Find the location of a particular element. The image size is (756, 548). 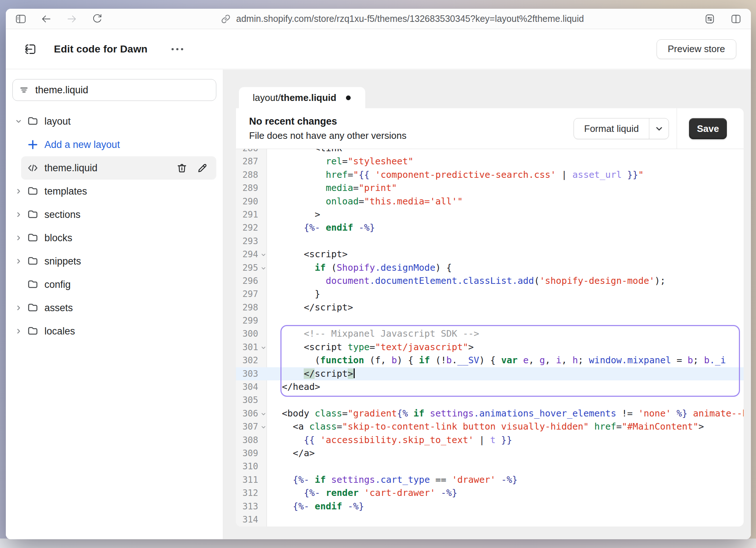

code-text: {%- if settings.cart_type == 'drawer' -%… is located at coordinates (505, 480).